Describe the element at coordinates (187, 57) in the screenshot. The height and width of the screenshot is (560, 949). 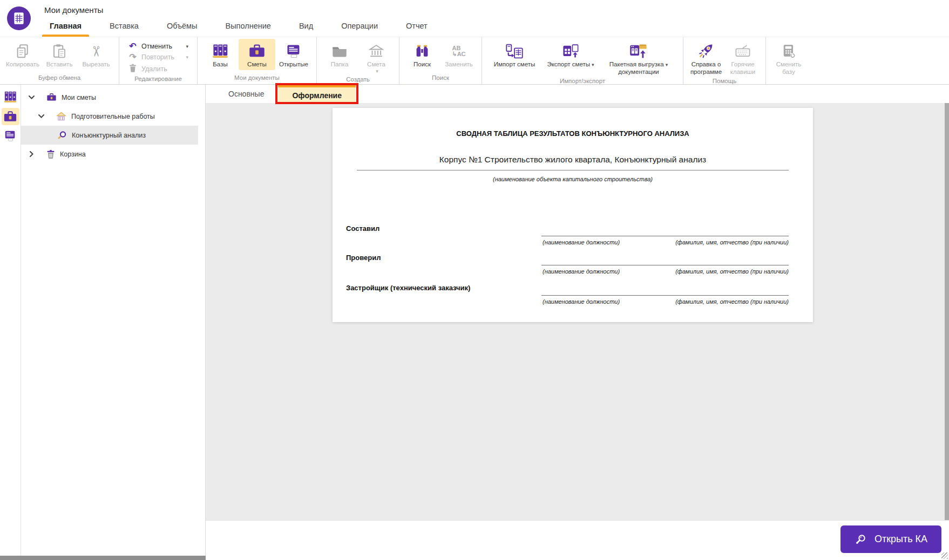
I see `redo-caret-icon: ▾` at that location.